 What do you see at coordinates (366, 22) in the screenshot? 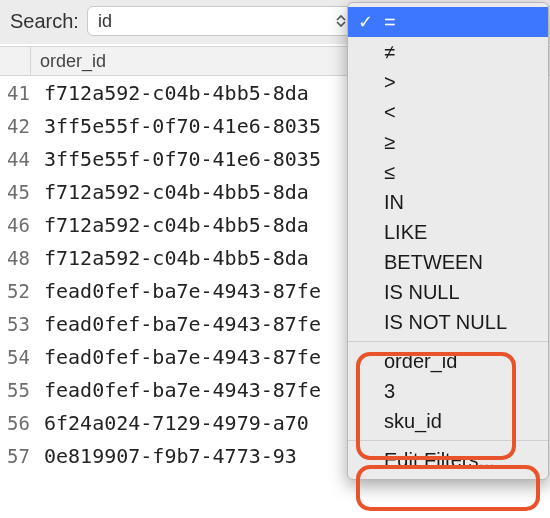
I see `check-icon: ✓` at bounding box center [366, 22].